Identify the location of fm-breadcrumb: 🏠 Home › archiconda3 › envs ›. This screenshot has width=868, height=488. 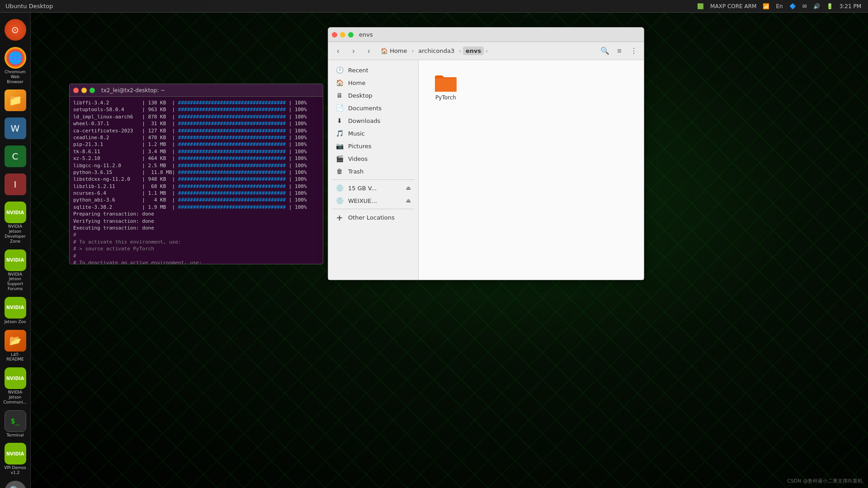
(433, 51).